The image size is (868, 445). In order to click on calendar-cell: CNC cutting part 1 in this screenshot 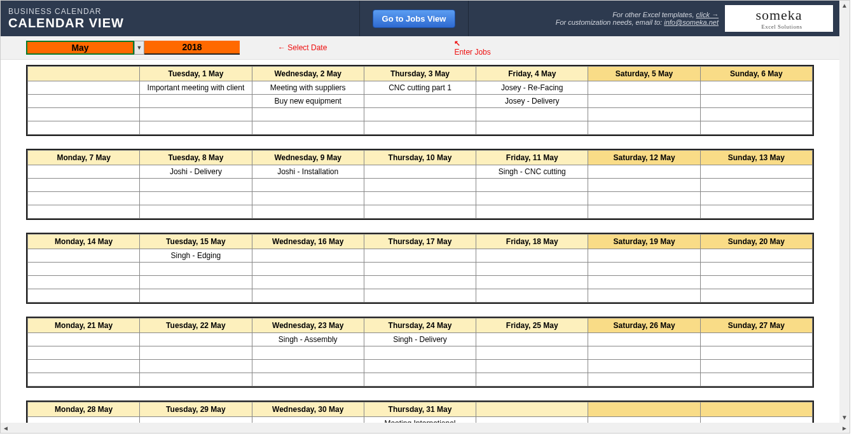, I will do `click(420, 88)`.